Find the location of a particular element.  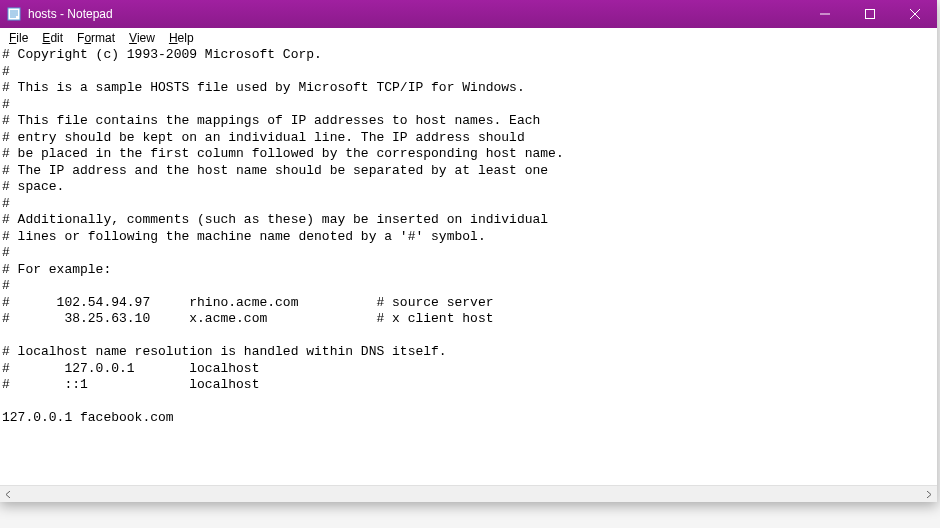

menu-edit: Edit is located at coordinates (52, 38).